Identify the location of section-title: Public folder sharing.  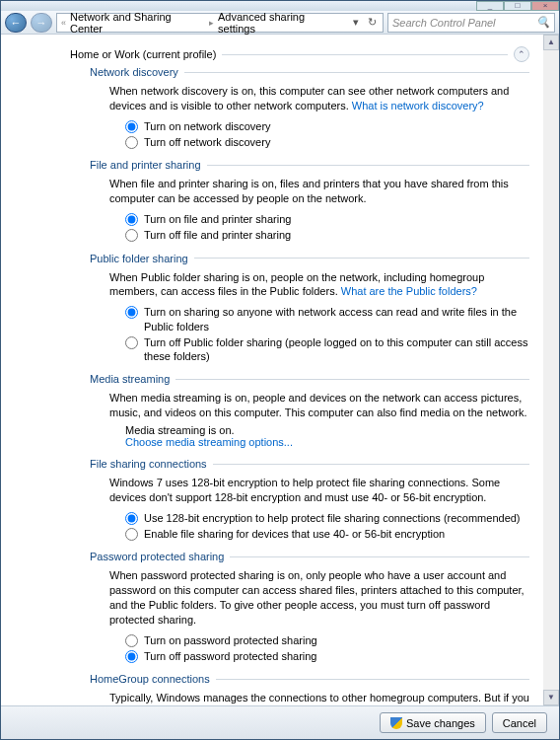
(139, 259).